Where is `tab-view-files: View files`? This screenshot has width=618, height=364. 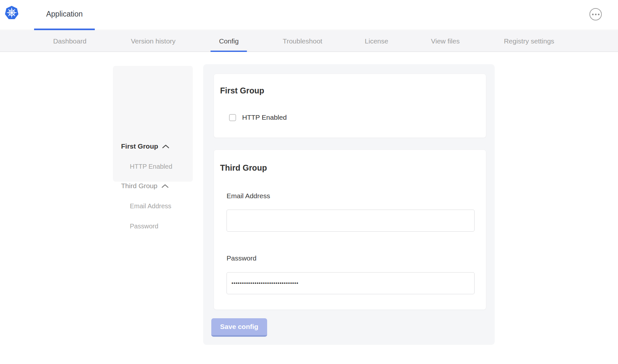 tab-view-files: View files is located at coordinates (445, 41).